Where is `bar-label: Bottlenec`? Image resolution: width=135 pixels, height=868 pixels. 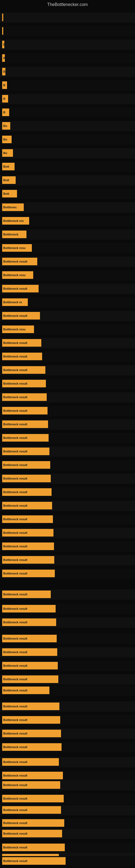
bar-label: Bottlenec is located at coordinates (10, 207).